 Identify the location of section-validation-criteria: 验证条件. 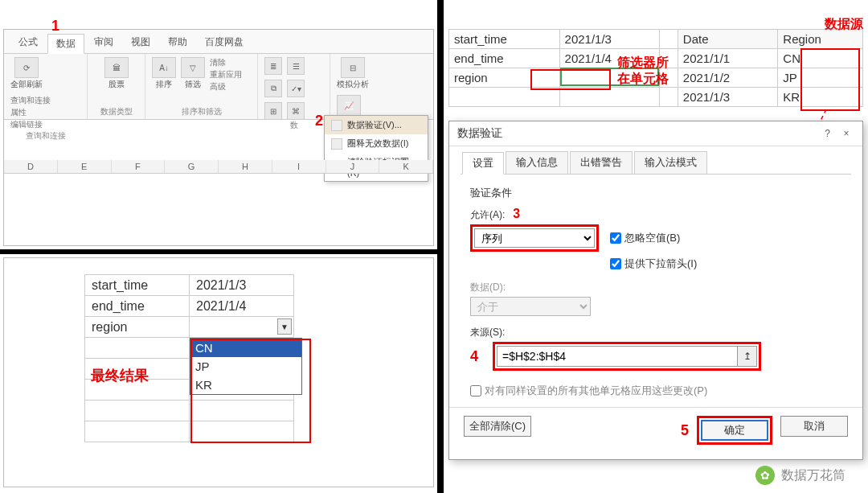
(656, 193).